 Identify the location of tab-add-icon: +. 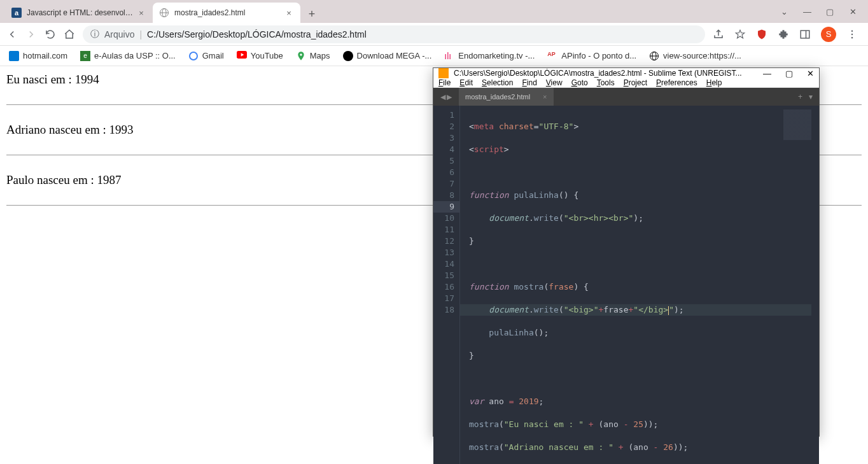
(801, 97).